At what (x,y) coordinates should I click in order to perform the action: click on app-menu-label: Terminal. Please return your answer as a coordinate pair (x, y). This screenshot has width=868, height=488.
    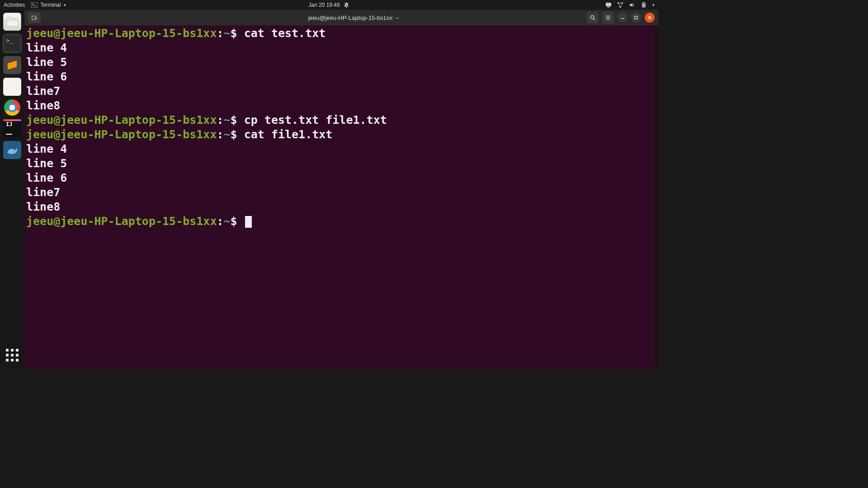
    Looking at the image, I should click on (51, 5).